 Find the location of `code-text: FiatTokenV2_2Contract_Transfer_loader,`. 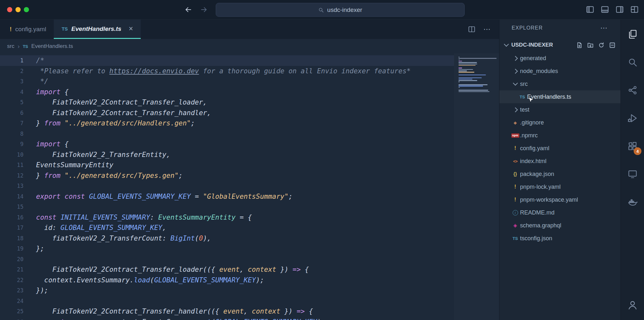

code-text: FiatTokenV2_2Contract_Transfer_loader, is located at coordinates (122, 102).